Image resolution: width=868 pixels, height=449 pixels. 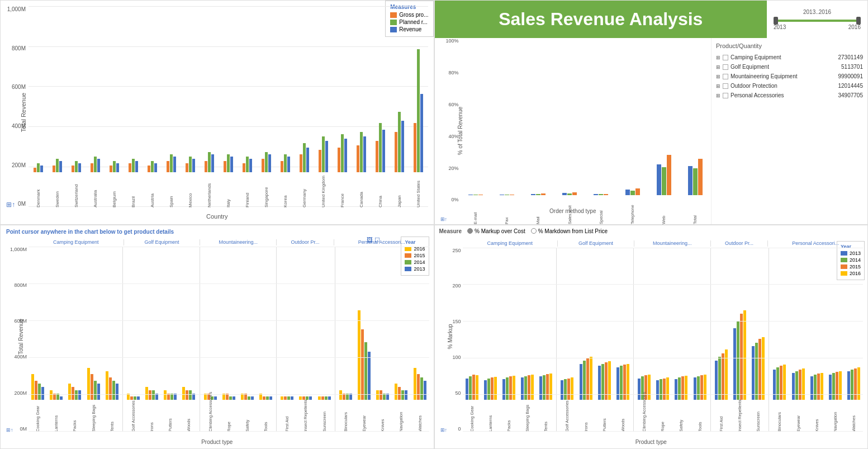 I want to click on product-label: Cooking Gear, so click(x=38, y=416).